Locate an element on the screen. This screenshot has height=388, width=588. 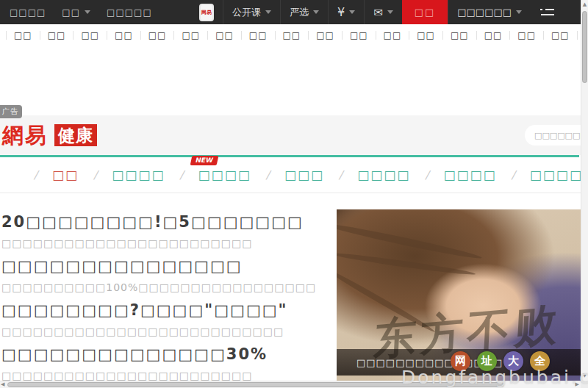
health-section-badge: 健康 is located at coordinates (76, 135).